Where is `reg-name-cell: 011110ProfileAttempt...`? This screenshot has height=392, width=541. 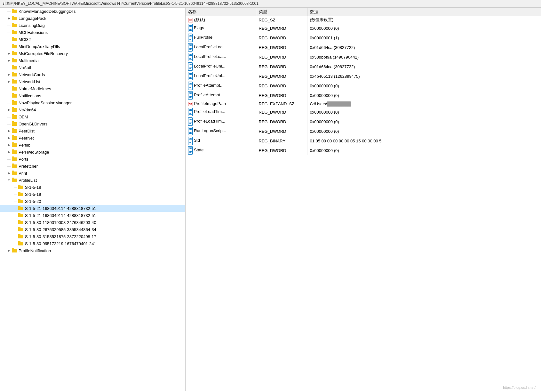 reg-name-cell: 011110ProfileAttempt... is located at coordinates (221, 86).